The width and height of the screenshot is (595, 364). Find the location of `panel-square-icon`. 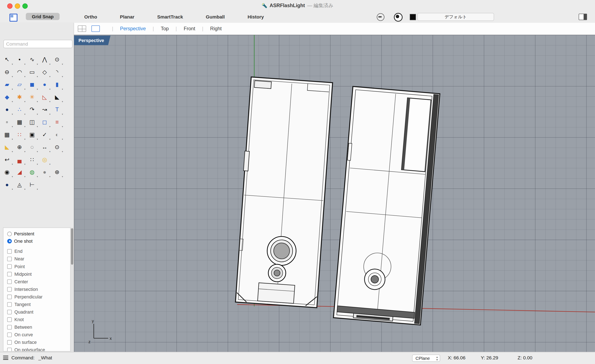

panel-square-icon is located at coordinates (14, 18).